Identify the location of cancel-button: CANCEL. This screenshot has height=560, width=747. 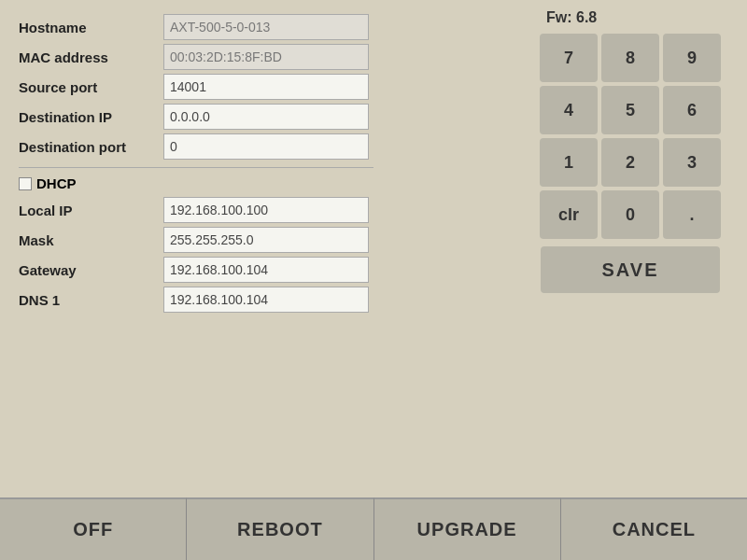
(654, 528).